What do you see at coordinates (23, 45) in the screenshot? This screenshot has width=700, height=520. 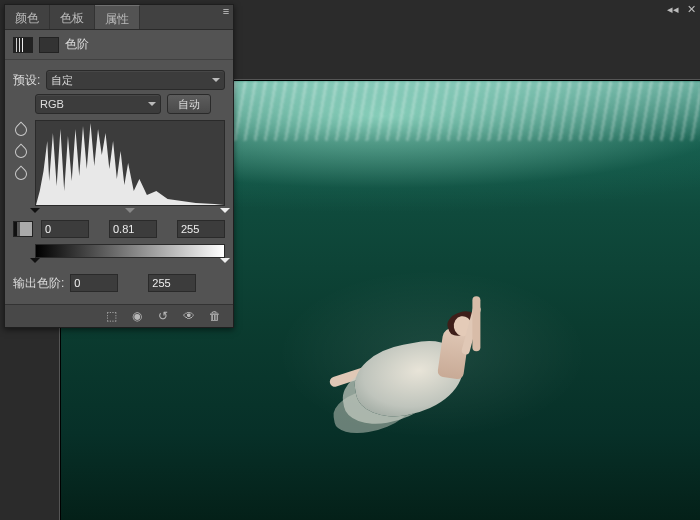 I see `levels-icon` at bounding box center [23, 45].